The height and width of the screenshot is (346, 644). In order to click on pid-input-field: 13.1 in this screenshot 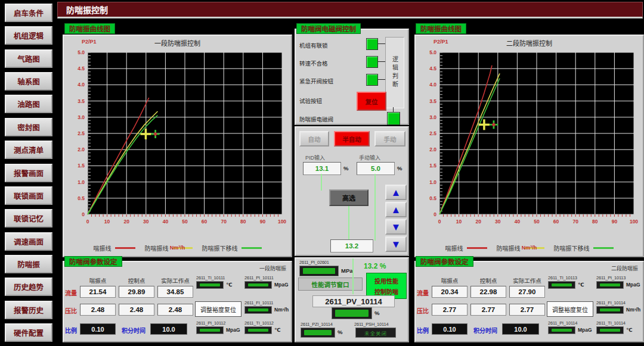, I will do `click(322, 169)`.